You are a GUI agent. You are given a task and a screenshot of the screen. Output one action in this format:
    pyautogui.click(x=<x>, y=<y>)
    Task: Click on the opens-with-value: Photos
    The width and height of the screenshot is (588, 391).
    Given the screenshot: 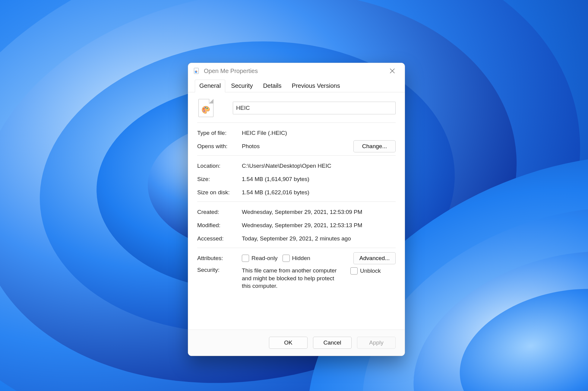 What is the action you would take?
    pyautogui.click(x=298, y=146)
    